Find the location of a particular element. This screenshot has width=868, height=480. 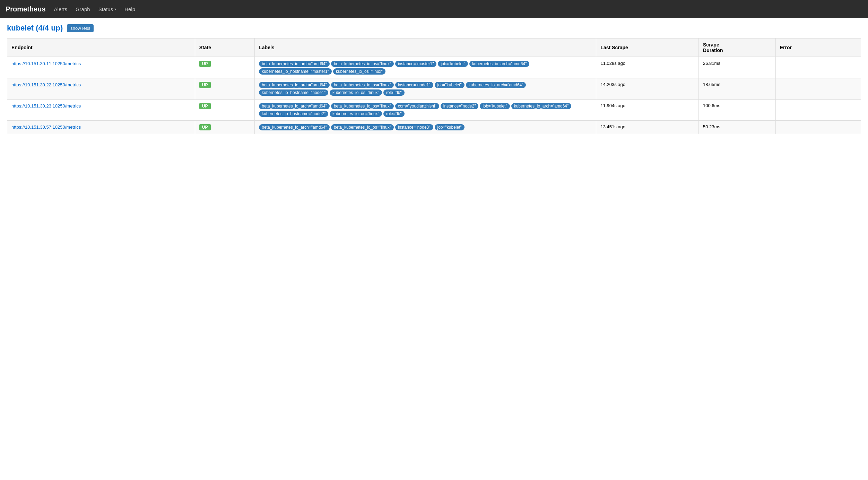

chevron-down-icon: ▾ is located at coordinates (115, 9).